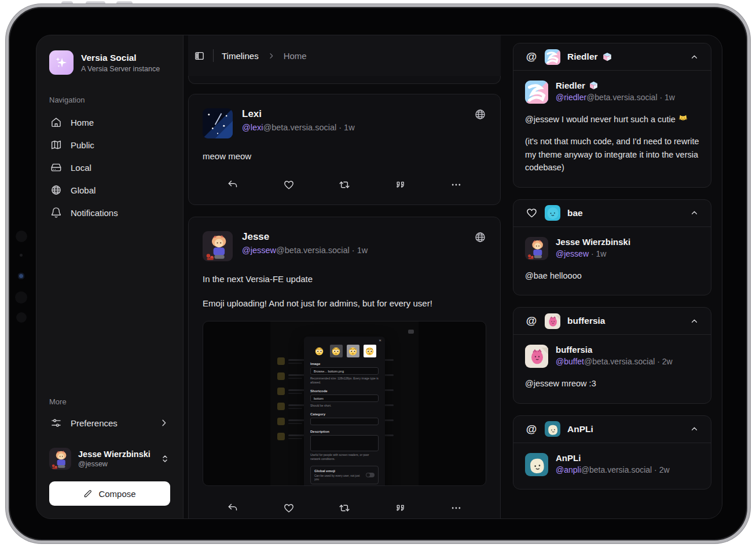  What do you see at coordinates (344, 422) in the screenshot?
I see `category-input` at bounding box center [344, 422].